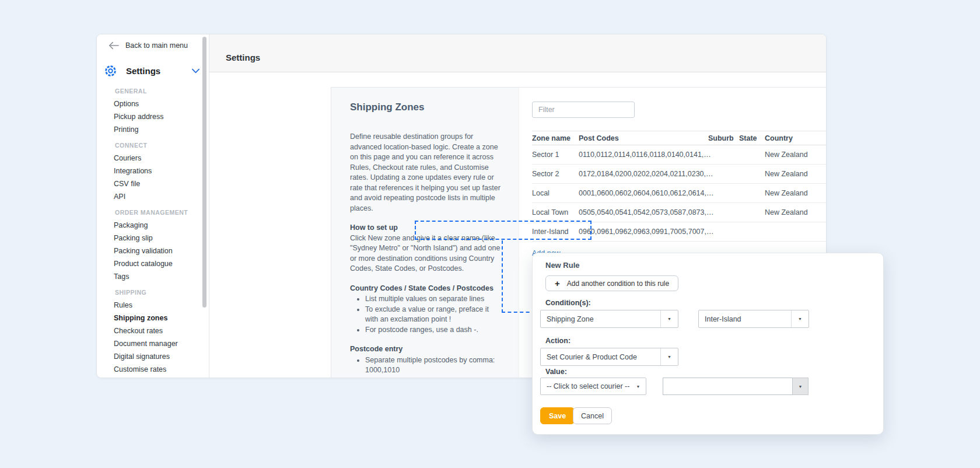  What do you see at coordinates (433, 315) in the screenshot?
I see `codes-bullet: To exclude a value or range, preface it …` at bounding box center [433, 315].